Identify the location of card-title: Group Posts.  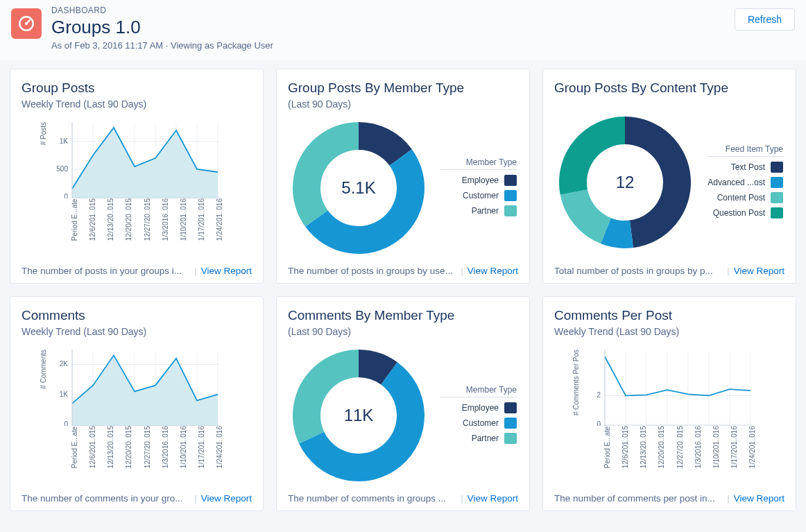
(137, 88).